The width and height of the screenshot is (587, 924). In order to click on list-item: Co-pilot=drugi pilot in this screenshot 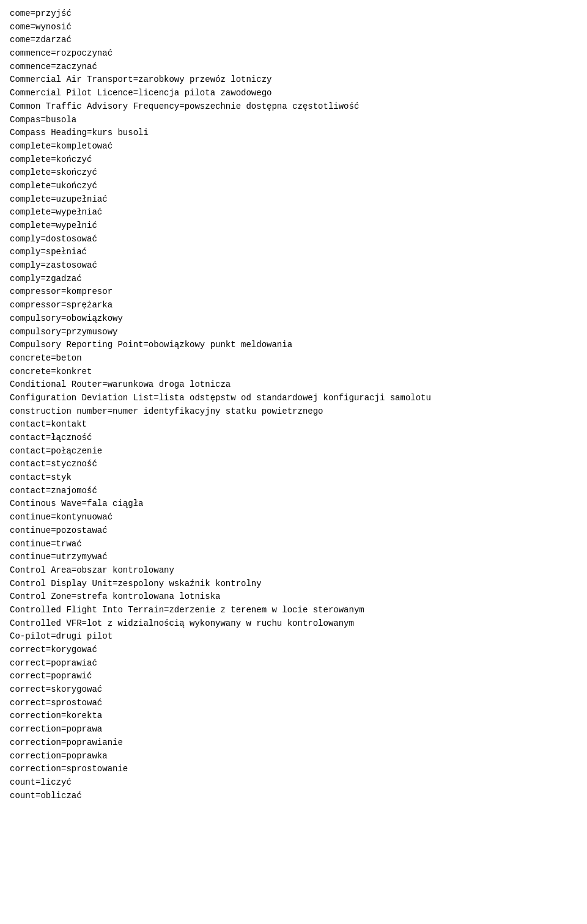, I will do `click(294, 637)`.